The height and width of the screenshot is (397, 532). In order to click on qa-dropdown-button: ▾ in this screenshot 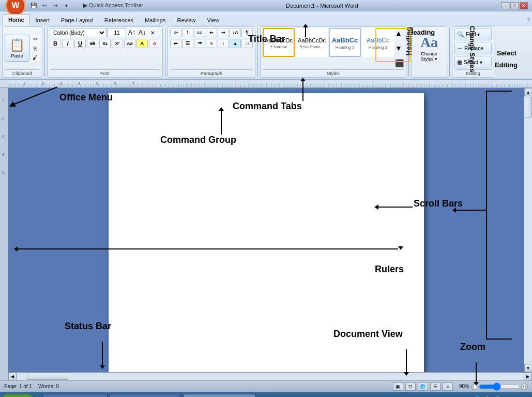, I will do `click(66, 6)`.